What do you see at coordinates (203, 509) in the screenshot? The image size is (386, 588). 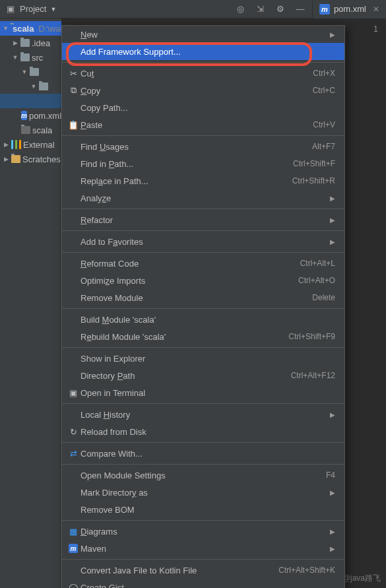 I see `menu-remove-bom: Remove BOM` at bounding box center [203, 509].